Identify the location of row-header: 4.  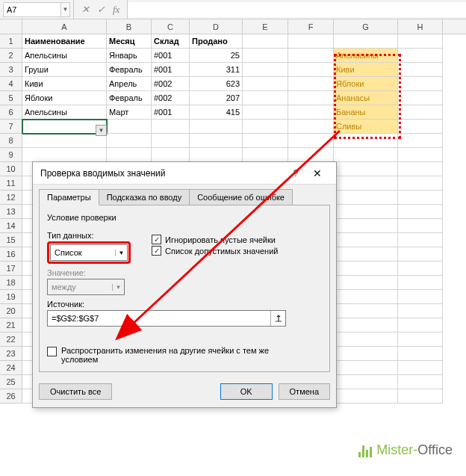
(11, 84).